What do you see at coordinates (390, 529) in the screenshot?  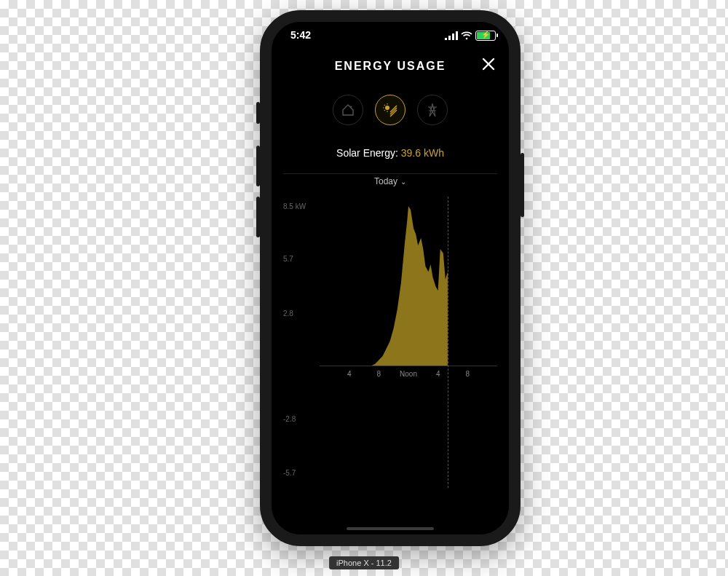 I see `home-indicator` at bounding box center [390, 529].